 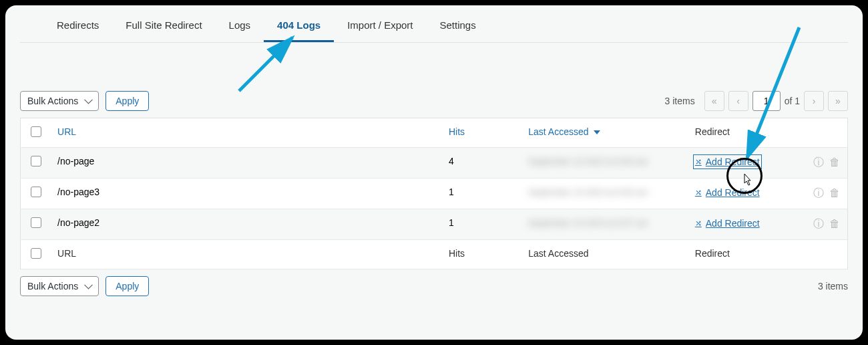 What do you see at coordinates (714, 101) in the screenshot?
I see `pager-first: «` at bounding box center [714, 101].